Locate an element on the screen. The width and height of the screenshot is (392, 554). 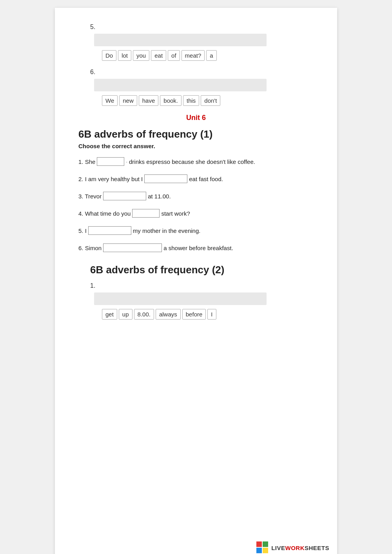
exercise-q1: 1. She · drinks espresso because she doe… is located at coordinates (196, 162).